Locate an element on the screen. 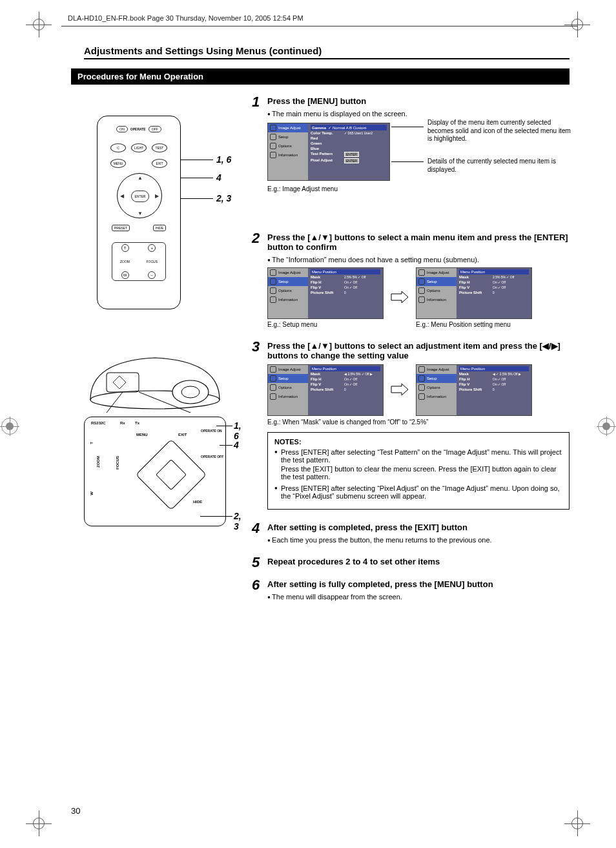 This screenshot has width=616, height=848. remote-menu-button: MENU is located at coordinates (118, 163).